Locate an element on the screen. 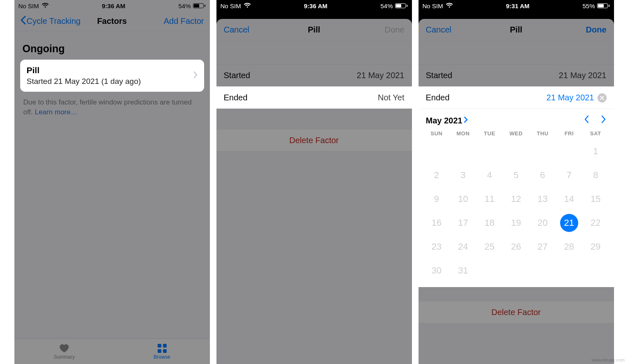 The width and height of the screenshot is (628, 364). calendar-day: 11 is located at coordinates (489, 199).